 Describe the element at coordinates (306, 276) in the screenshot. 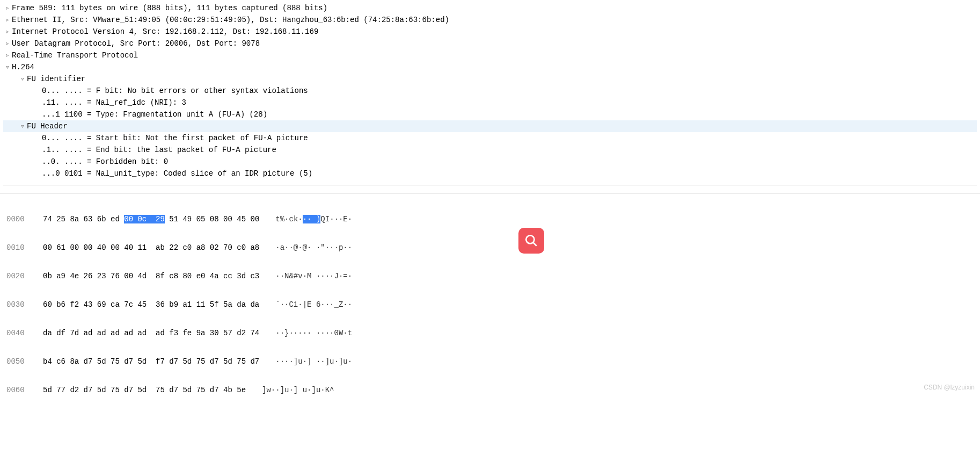

I see `hex-ascii: ··N&#v·M ····J·=·` at that location.